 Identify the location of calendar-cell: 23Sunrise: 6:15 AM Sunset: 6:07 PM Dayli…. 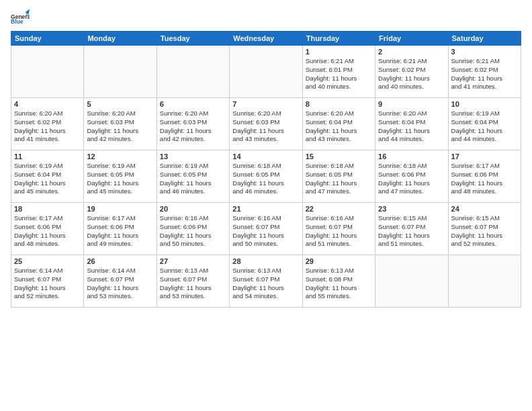
(412, 229).